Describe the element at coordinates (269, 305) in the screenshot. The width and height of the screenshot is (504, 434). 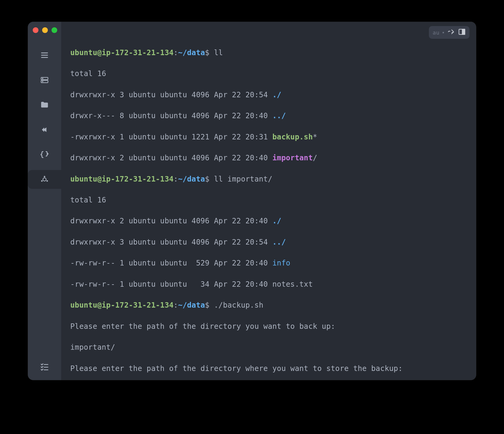
I see `prompt-line: ubuntu@ip-172-31-21-134:~/data$ ./backup…` at that location.